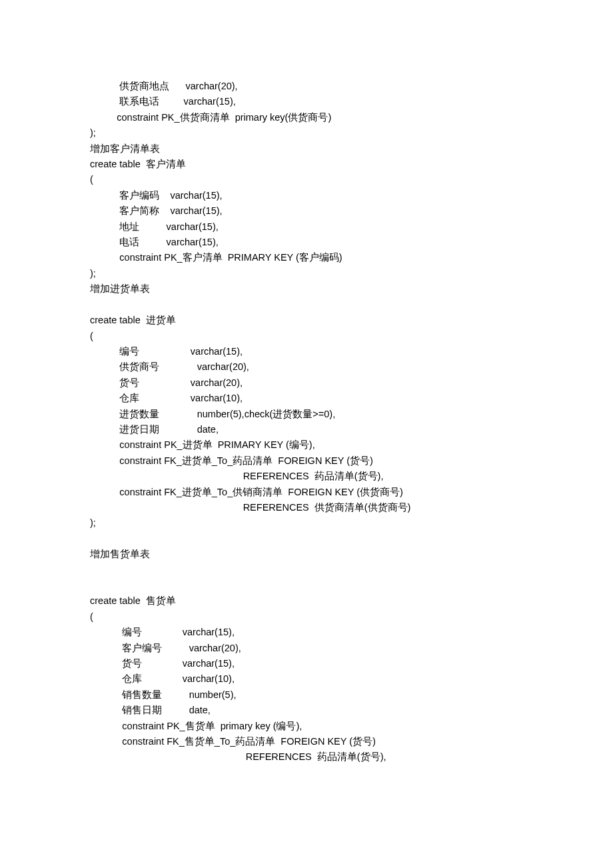  What do you see at coordinates (306, 149) in the screenshot?
I see `code-line: 增加客户清单表` at bounding box center [306, 149].